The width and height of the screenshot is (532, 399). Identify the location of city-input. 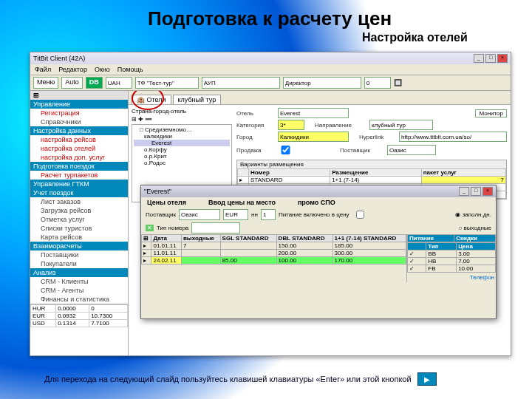
(313, 137).